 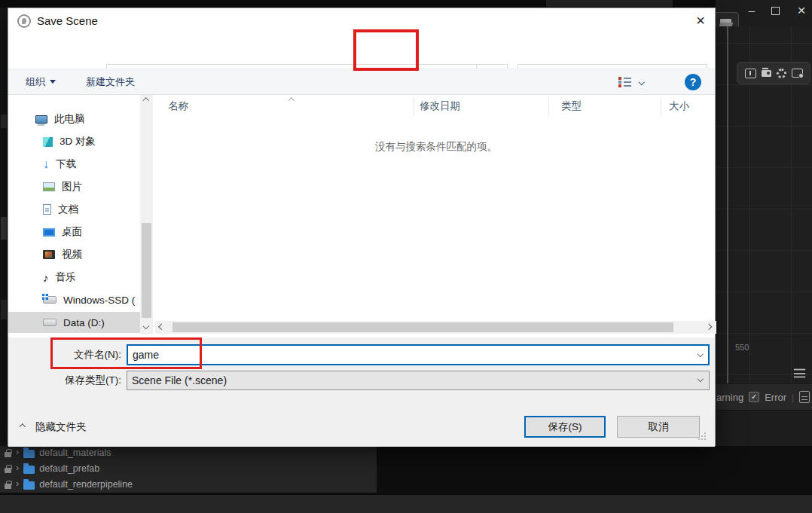 I want to click on column-header-date: 修改日期, so click(x=440, y=106).